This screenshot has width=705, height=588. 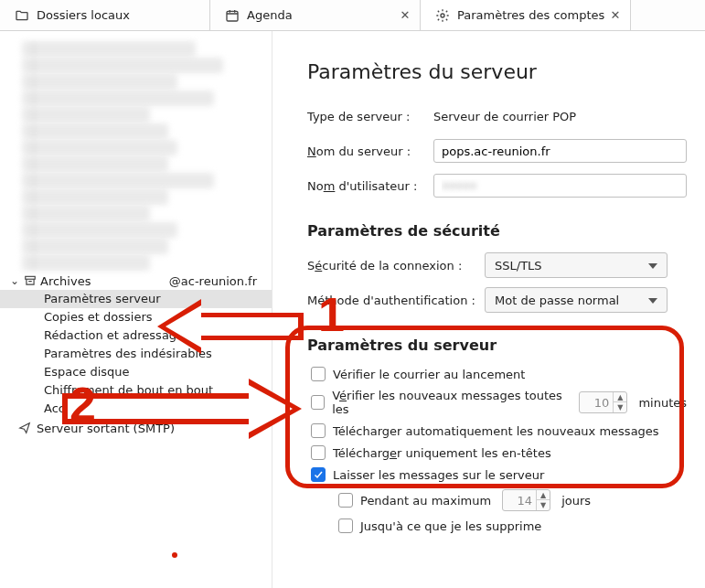 What do you see at coordinates (318, 453) in the screenshot?
I see `headers-only-checkbox` at bounding box center [318, 453].